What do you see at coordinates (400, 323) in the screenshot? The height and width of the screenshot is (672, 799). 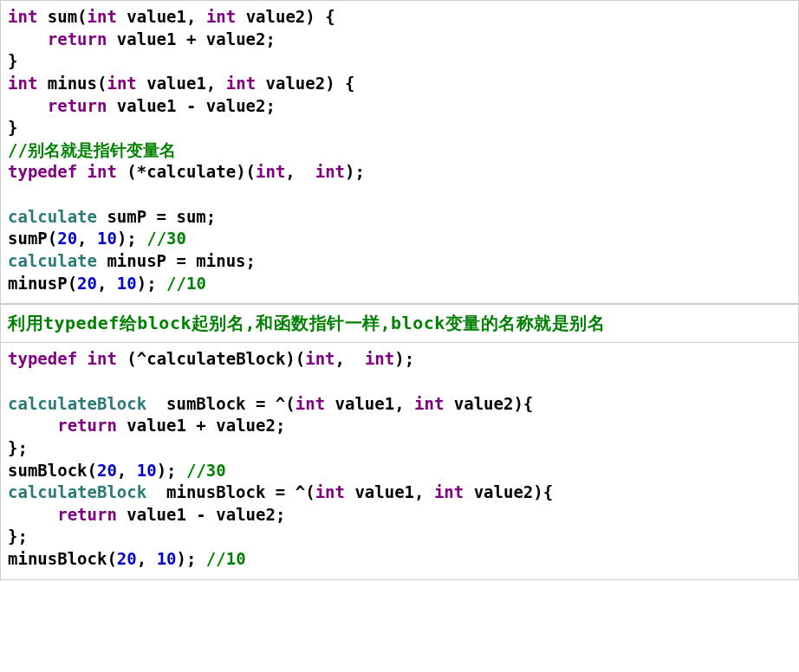 I see `heading: 利用typedef给block起别名,和函数指针一样,block变量的名称就是别…` at bounding box center [400, 323].